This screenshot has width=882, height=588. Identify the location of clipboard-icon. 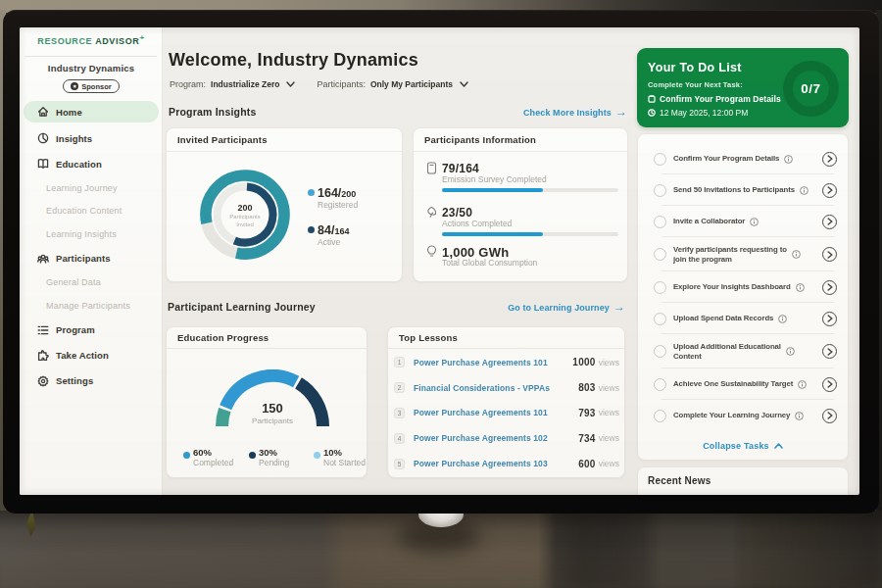
(652, 99).